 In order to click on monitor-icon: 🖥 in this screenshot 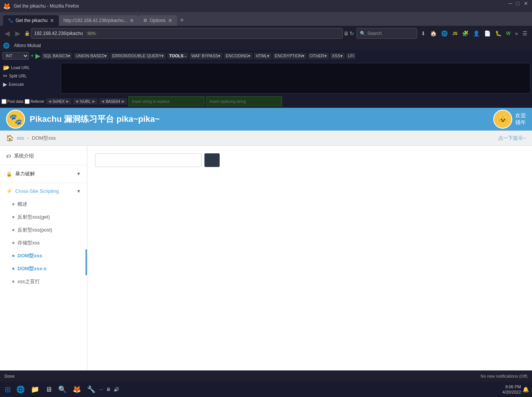, I will do `click(108, 389)`.